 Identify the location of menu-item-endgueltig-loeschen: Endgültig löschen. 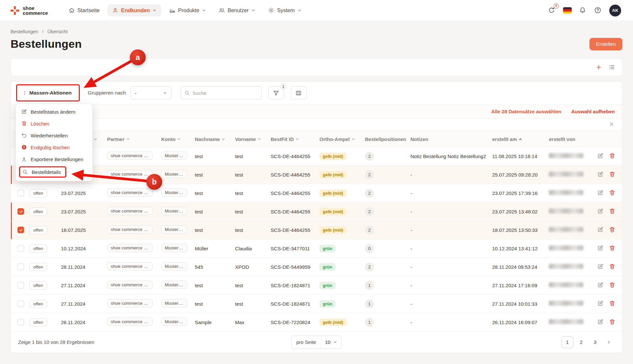
(54, 147).